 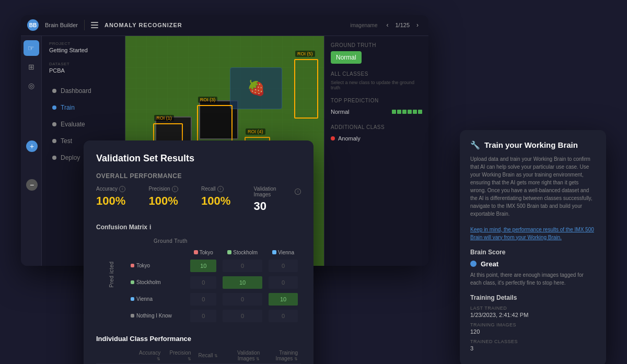 What do you see at coordinates (376, 138) in the screenshot?
I see `additional-class-row: Anomaly` at bounding box center [376, 138].